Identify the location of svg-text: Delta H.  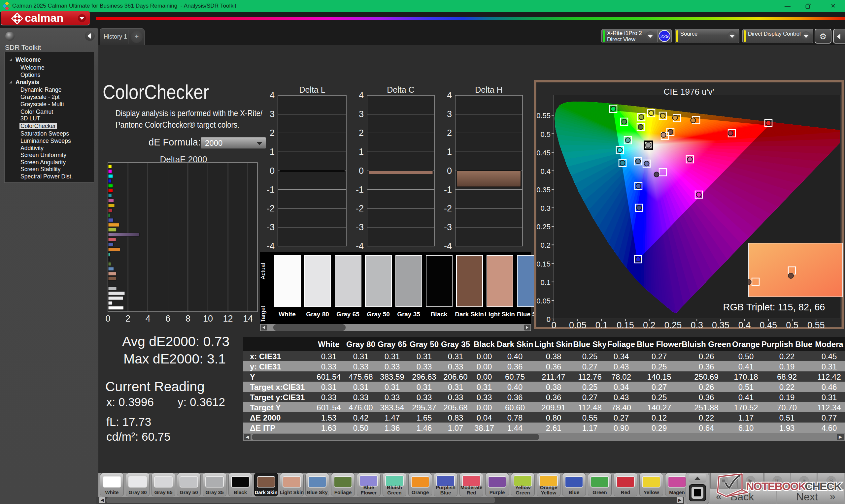
(489, 90).